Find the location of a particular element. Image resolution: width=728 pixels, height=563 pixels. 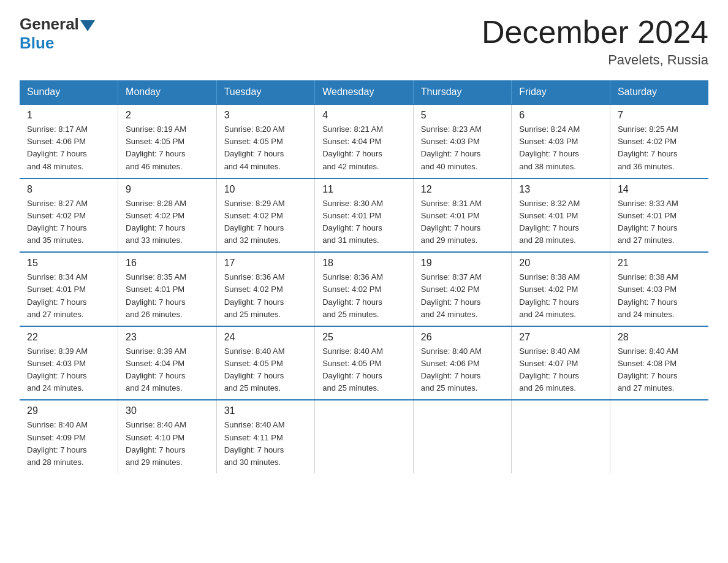

location: Pavelets, Russia is located at coordinates (595, 60).